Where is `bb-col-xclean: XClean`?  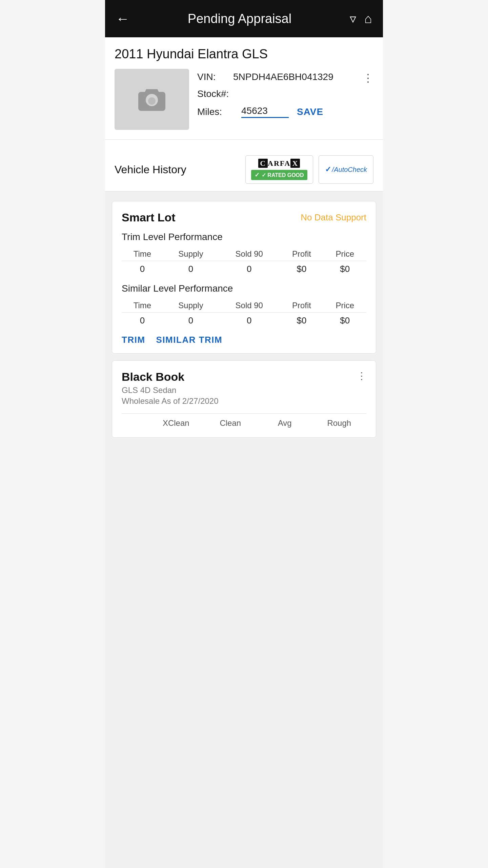
bb-col-xclean: XClean is located at coordinates (176, 423).